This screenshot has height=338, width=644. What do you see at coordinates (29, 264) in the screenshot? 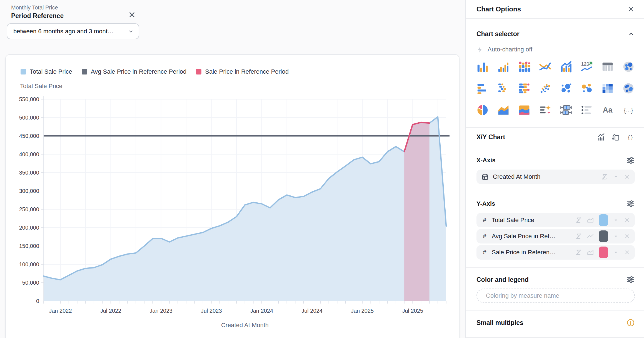
I see `svg-text: 100,000` at bounding box center [29, 264].